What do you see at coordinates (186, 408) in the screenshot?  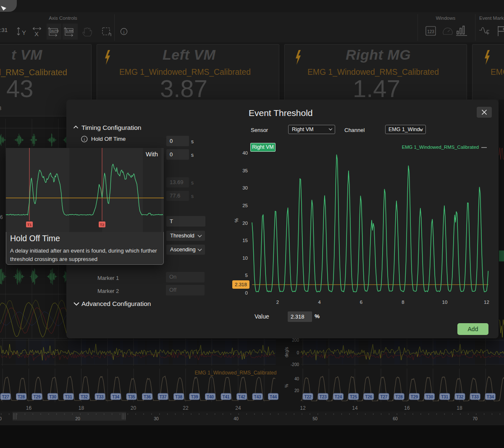 I see `svg-text: 22` at bounding box center [186, 408].